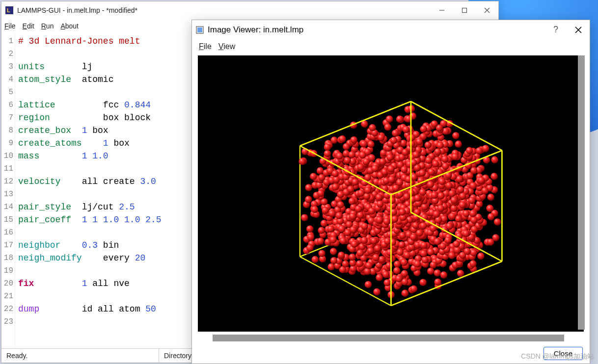 This screenshot has width=598, height=364. Describe the element at coordinates (227, 47) in the screenshot. I see `viewer-menu-view: View` at that location.